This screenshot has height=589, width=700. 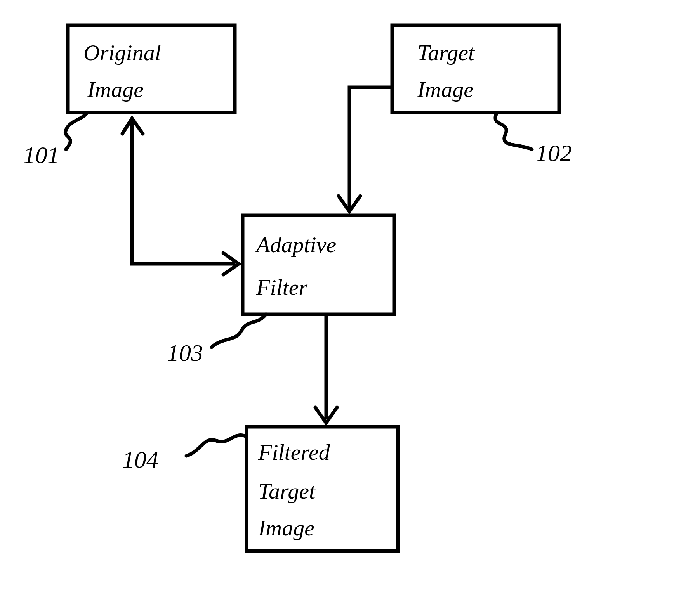 I want to click on box-filter-line2: Filter, so click(x=282, y=287).